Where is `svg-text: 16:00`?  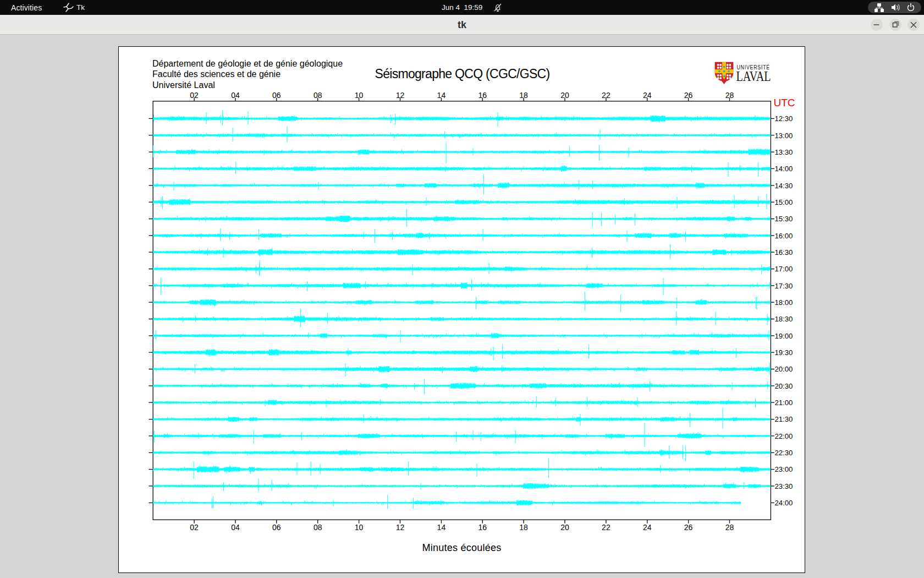 svg-text: 16:00 is located at coordinates (783, 236).